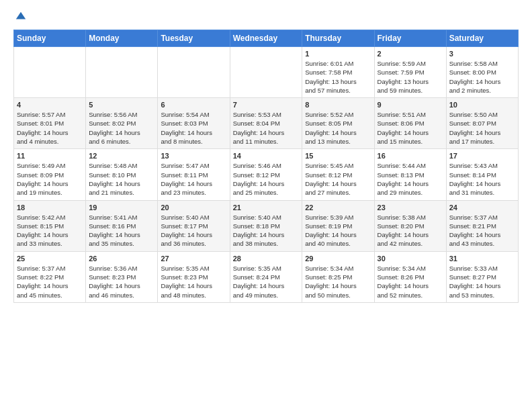 Image resolution: width=532 pixels, height=411 pixels. What do you see at coordinates (193, 208) in the screenshot?
I see `day-number: 20` at bounding box center [193, 208].